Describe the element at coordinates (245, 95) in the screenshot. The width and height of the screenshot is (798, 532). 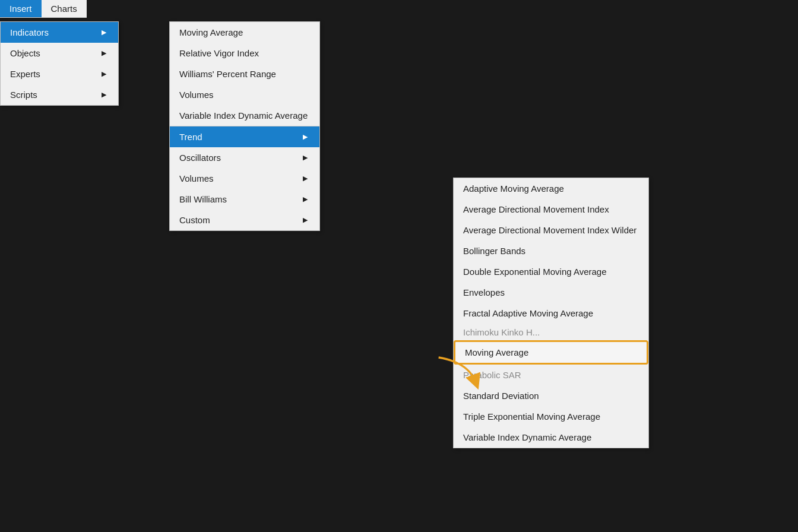
I see `ind-volumes: Volumes` at that location.